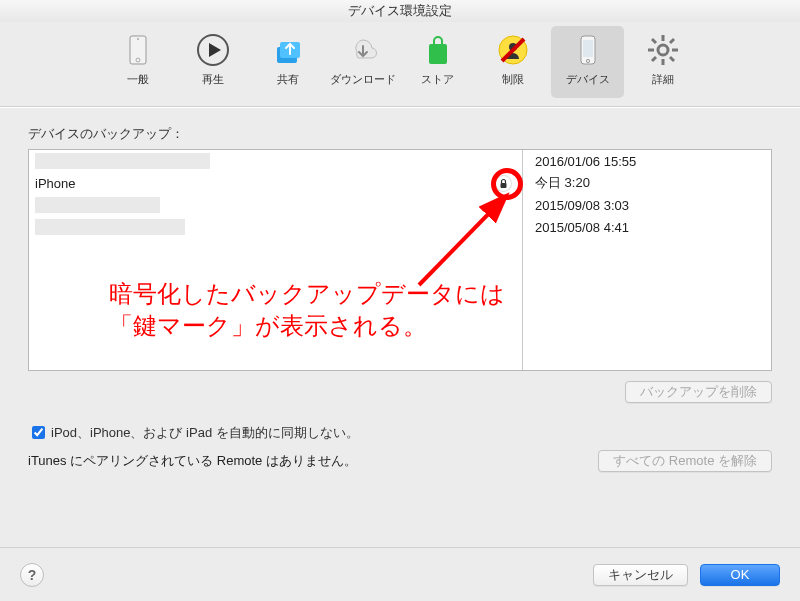 Image resolution: width=800 pixels, height=601 pixels. I want to click on download-icon, so click(363, 50).